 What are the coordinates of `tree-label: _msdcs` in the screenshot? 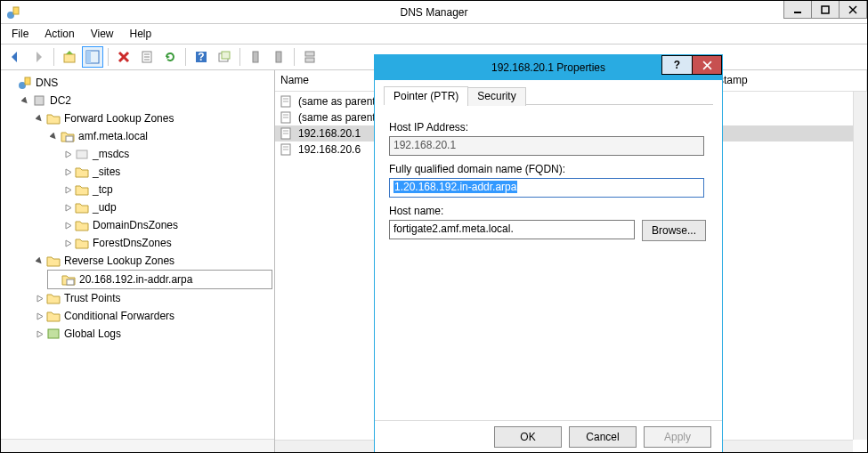 It's located at (110, 154).